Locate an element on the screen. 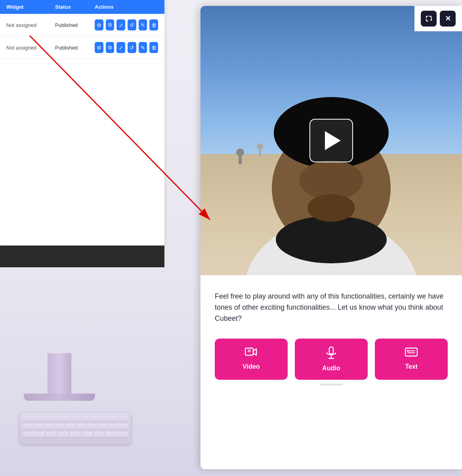 This screenshot has height=476, width=462. table-col-widget: Widget is located at coordinates (31, 7).